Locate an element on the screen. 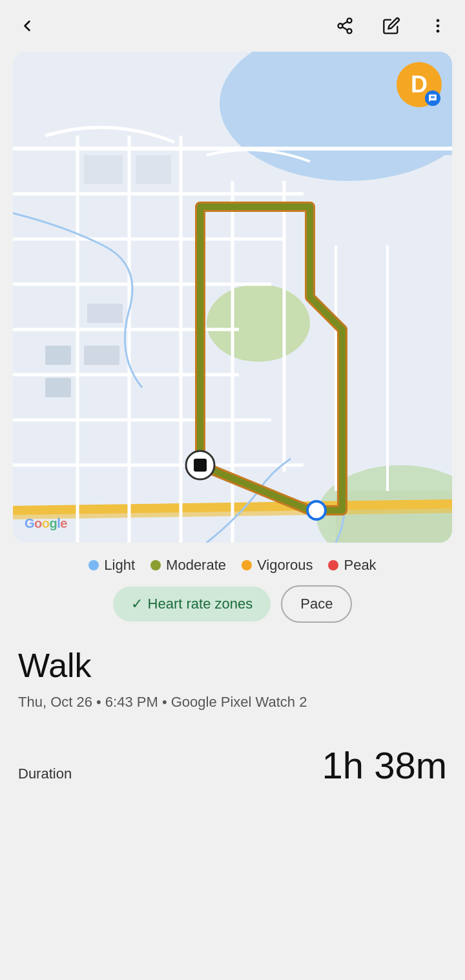 This screenshot has height=980, width=465. stats-section: Duration 1h 38m is located at coordinates (232, 749).